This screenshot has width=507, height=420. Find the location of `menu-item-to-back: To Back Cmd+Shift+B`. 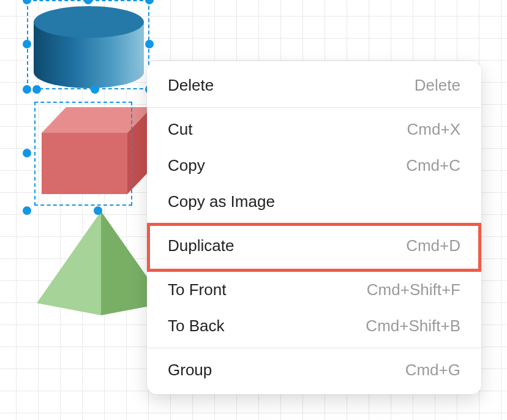

menu-item-to-back: To Back Cmd+Shift+B is located at coordinates (314, 326).